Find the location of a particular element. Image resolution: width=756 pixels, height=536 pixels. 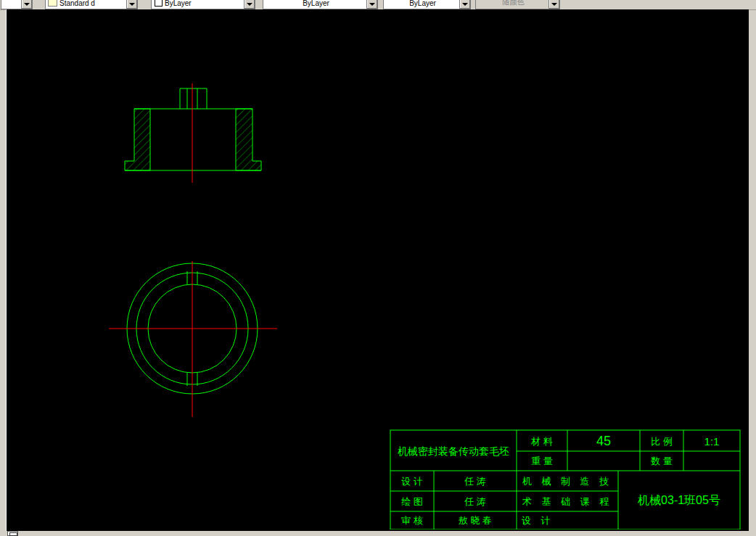

check-label: 审 核 is located at coordinates (412, 521).